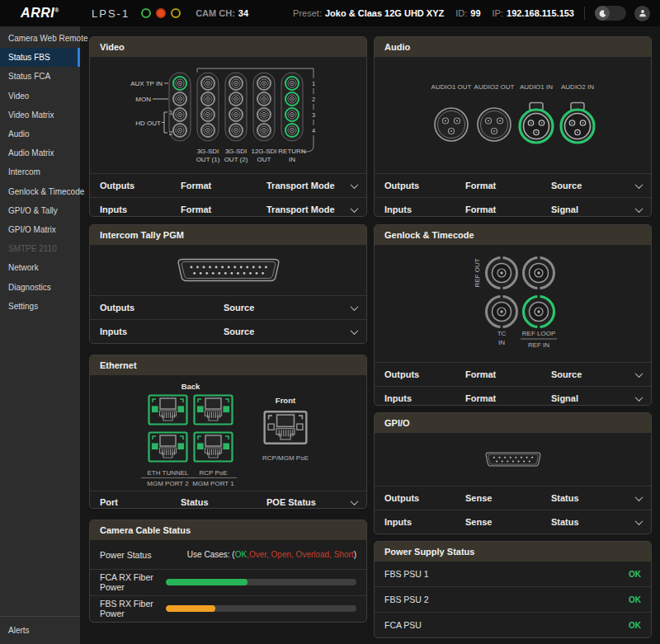 The height and width of the screenshot is (644, 660). Describe the element at coordinates (513, 498) in the screenshot. I see `gpio-outputs-row: Outputs Sense Status` at that location.